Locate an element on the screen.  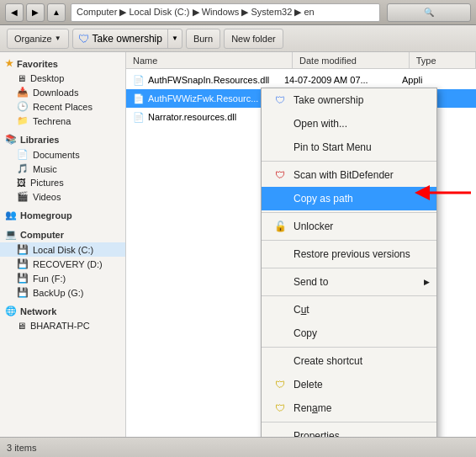
network-label: Network is located at coordinates (39, 311).